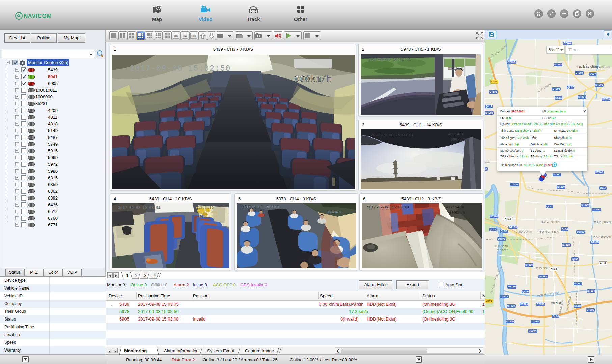  I want to click on svg-text: 1, so click(127, 276).